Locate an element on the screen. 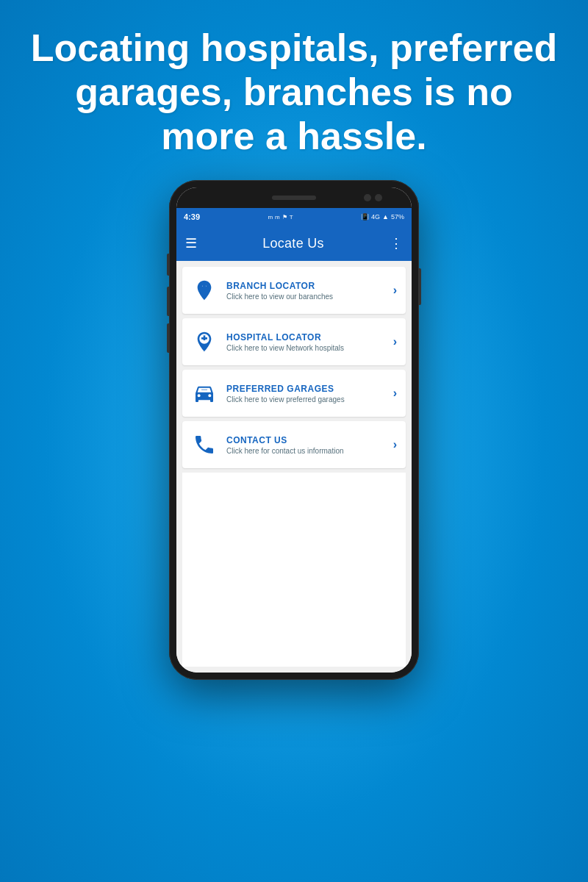 This screenshot has height=882, width=588. preferred-garages-text: PREFERRED GARAGES Click here to view pre… is located at coordinates (310, 394).